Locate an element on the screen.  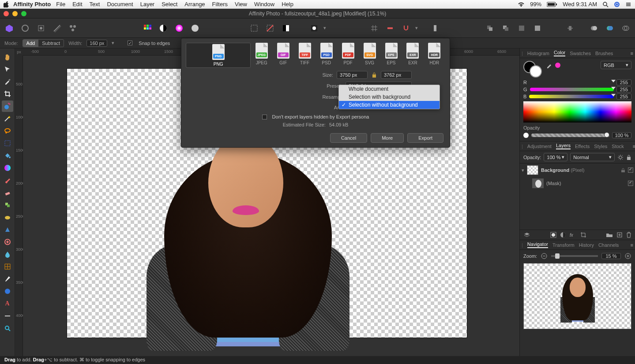
zoom-value: 15 % is located at coordinates (611, 256).